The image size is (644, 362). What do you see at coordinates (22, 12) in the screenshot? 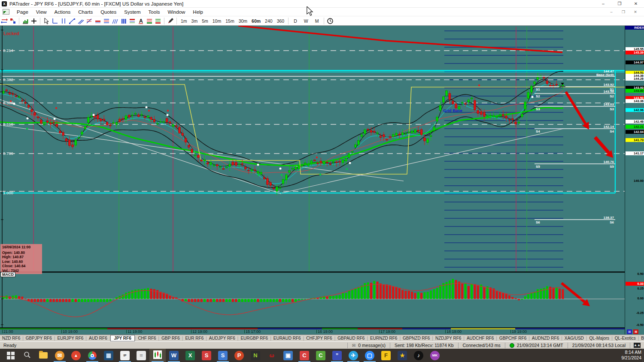
I see `menu-page: Page` at bounding box center [22, 12].